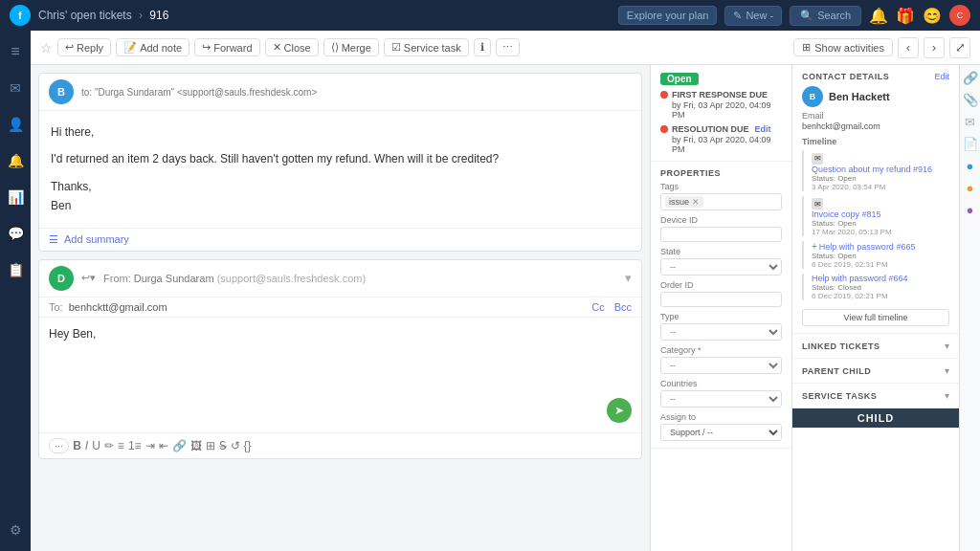 The image size is (980, 551). Describe the element at coordinates (970, 210) in the screenshot. I see `panel-icon-purple: ●` at that location.